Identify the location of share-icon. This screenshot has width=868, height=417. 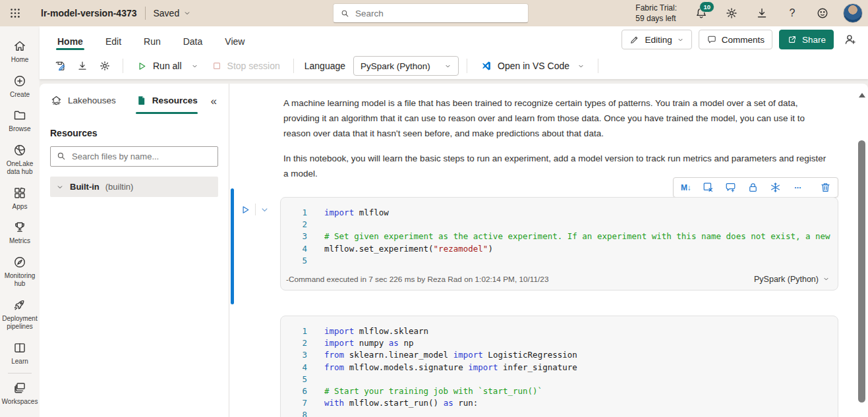
(792, 40).